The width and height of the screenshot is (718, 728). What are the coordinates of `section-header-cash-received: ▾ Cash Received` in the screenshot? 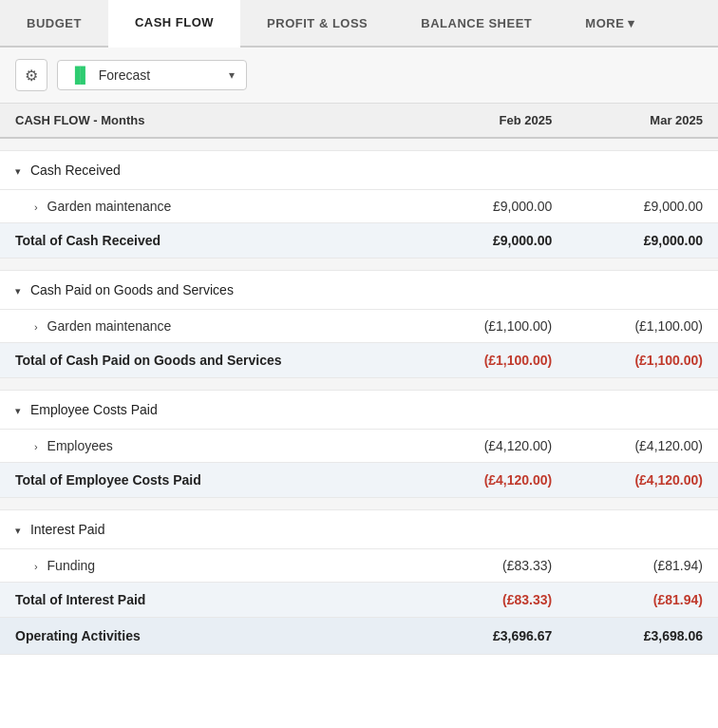 It's located at (359, 171).